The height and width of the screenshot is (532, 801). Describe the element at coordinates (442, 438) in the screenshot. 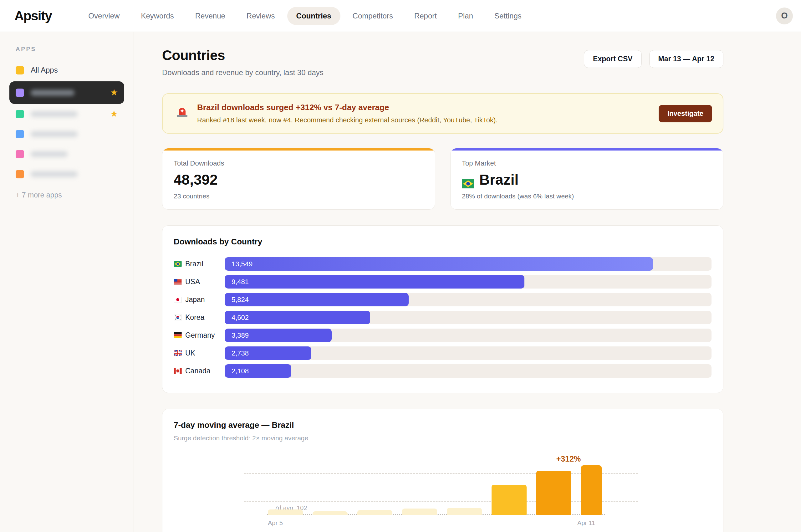

I see `chart-subtitle: Surge detection threshold: 2× moving ave…` at that location.